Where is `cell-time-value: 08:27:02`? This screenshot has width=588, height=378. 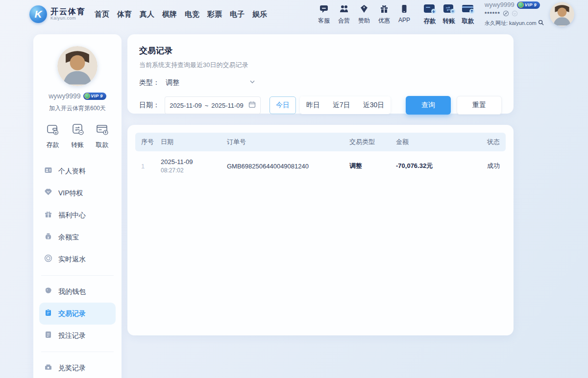
cell-time-value: 08:27:02 is located at coordinates (194, 170).